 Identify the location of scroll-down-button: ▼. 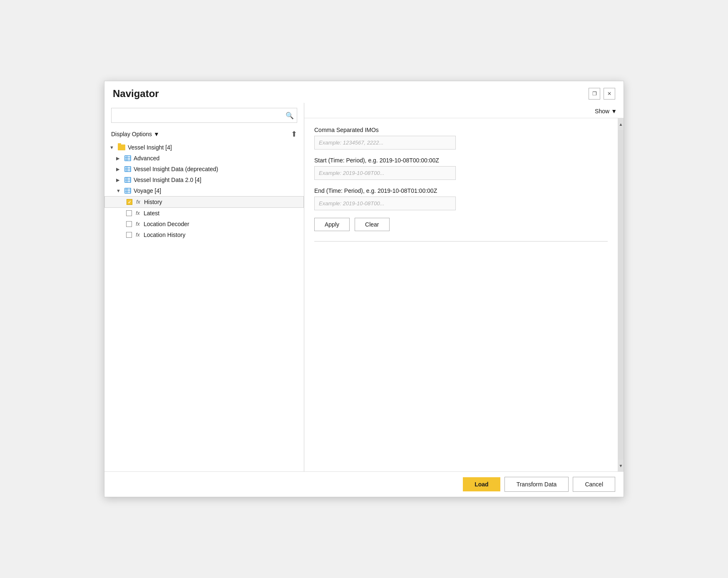
(621, 466).